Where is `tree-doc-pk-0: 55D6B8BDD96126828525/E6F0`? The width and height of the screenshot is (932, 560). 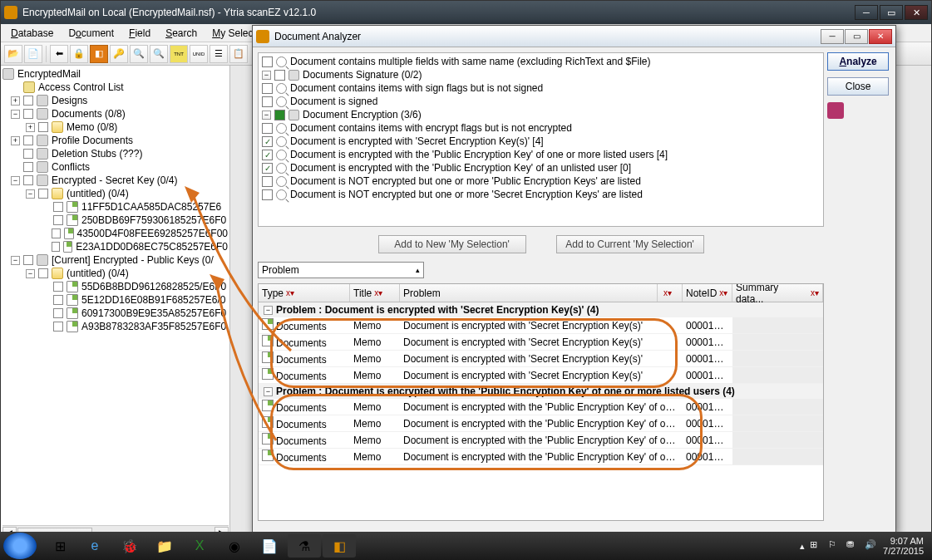 tree-doc-pk-0: 55D6B8BDD96126828525/E6F0 is located at coordinates (115, 287).